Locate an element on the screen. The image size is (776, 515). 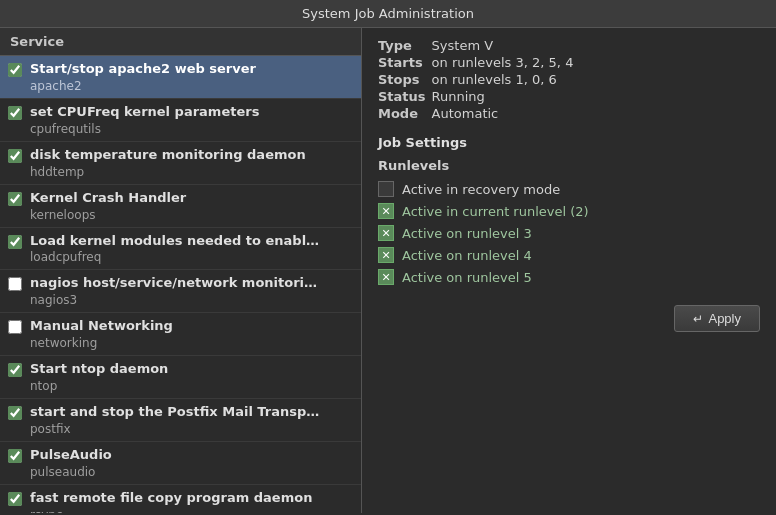
apply-icon: ↵ is located at coordinates (698, 319).